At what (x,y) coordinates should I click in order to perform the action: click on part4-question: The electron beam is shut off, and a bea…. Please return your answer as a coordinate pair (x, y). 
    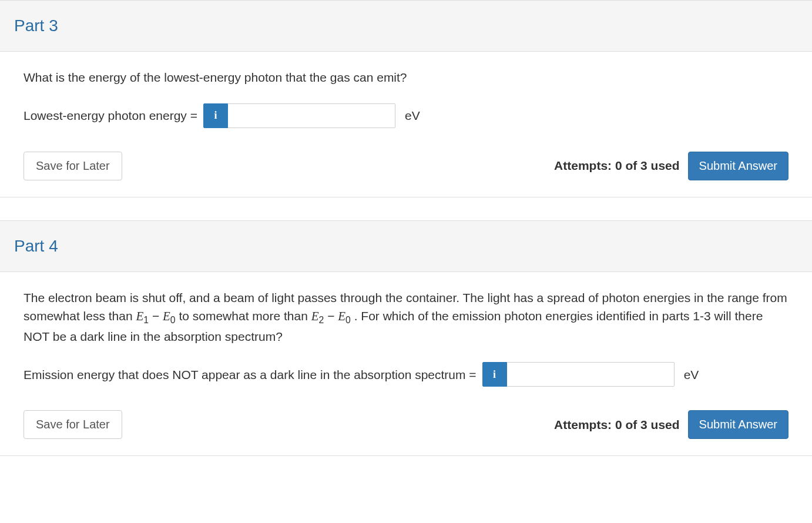
    Looking at the image, I should click on (406, 317).